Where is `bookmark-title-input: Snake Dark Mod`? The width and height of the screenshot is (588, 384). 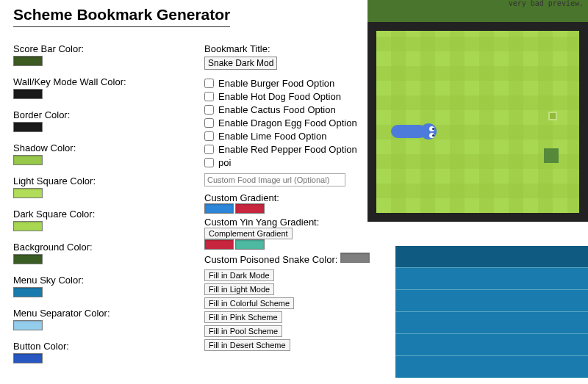 bookmark-title-input: Snake Dark Mod is located at coordinates (241, 63).